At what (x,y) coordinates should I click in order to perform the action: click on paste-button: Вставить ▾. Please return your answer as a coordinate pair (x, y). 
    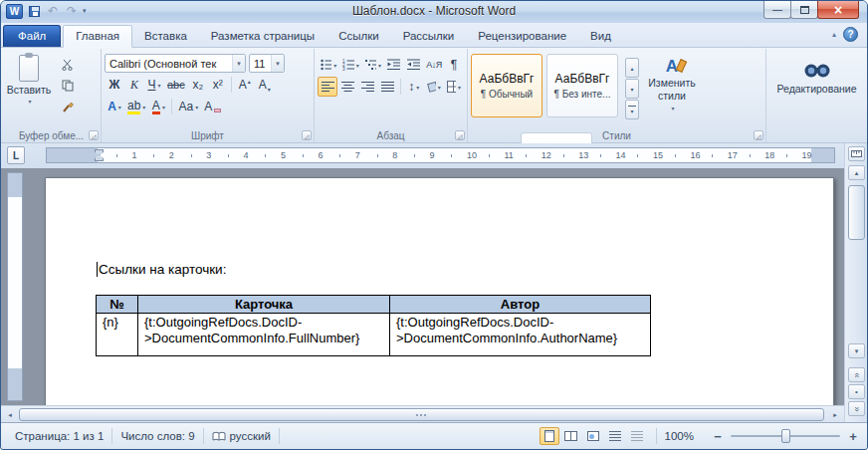
    Looking at the image, I should click on (29, 90).